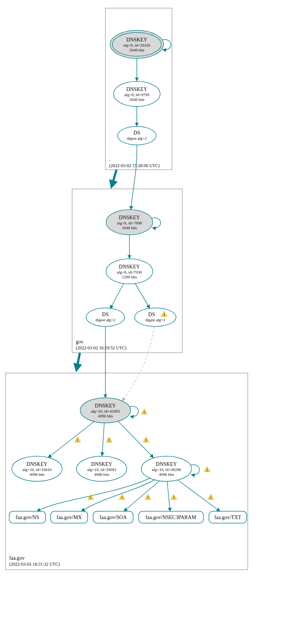 The width and height of the screenshot is (284, 644). What do you see at coordinates (138, 364) in the screenshot?
I see `edge-gov-ds1-faa-ksk` at bounding box center [138, 364].